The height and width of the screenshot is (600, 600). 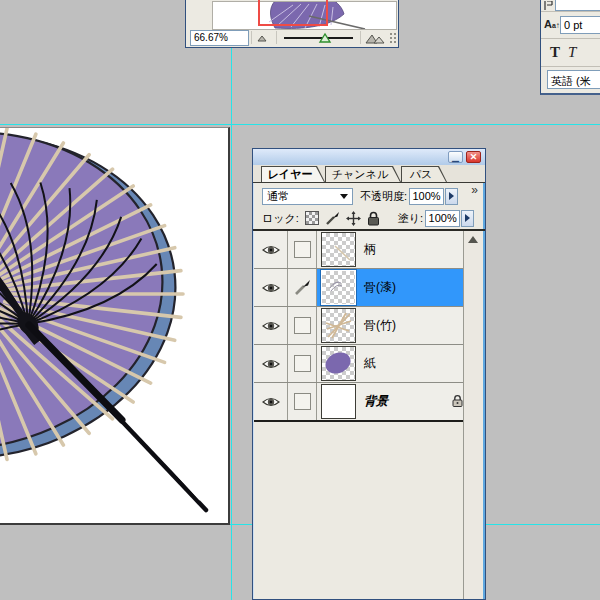 What do you see at coordinates (363, 174) in the screenshot?
I see `tab-channels: チャンネル` at bounding box center [363, 174].